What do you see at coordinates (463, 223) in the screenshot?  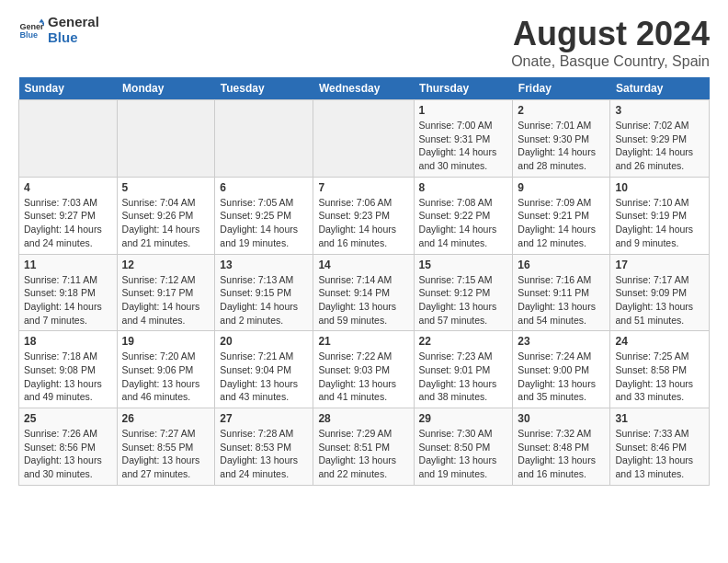 I see `day-info: Sunrise: 7:08 AMSunset: 9:22 PMDaylight:…` at bounding box center [463, 223].